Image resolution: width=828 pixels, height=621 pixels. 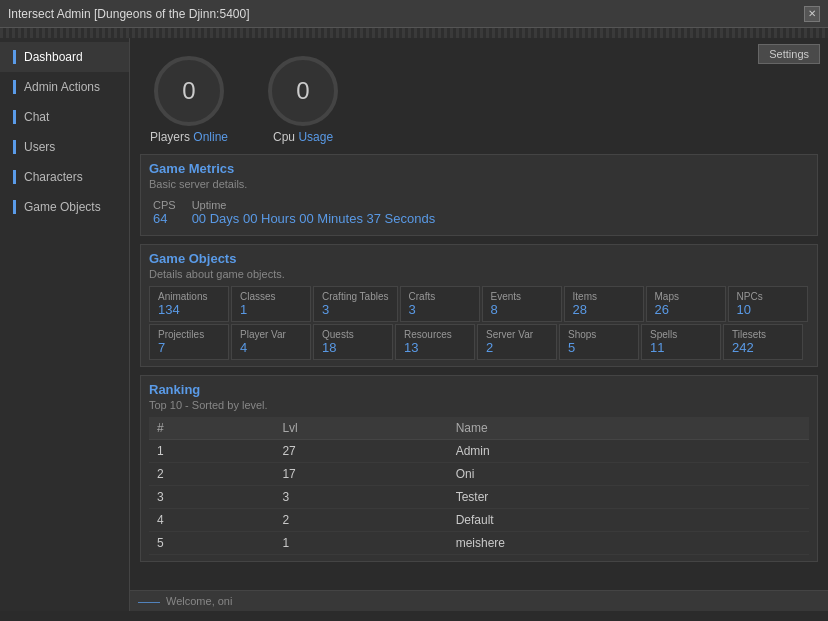 What do you see at coordinates (314, 205) in the screenshot?
I see `uptime-label: Uptime` at bounding box center [314, 205].